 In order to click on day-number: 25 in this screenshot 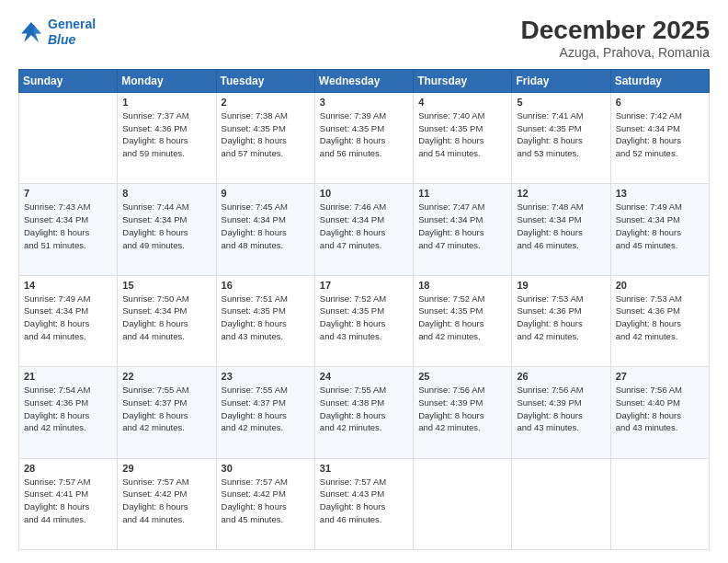, I will do `click(462, 376)`.